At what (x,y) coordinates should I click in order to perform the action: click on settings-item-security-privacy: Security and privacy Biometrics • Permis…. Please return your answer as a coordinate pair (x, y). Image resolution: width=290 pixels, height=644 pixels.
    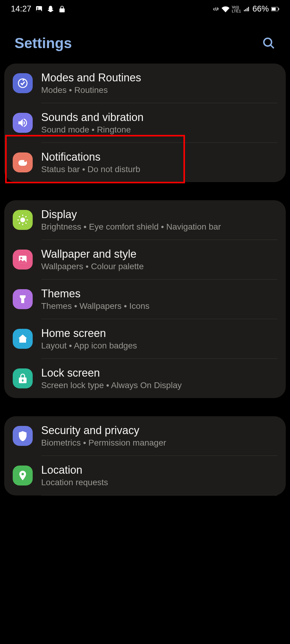
    Looking at the image, I should click on (145, 436).